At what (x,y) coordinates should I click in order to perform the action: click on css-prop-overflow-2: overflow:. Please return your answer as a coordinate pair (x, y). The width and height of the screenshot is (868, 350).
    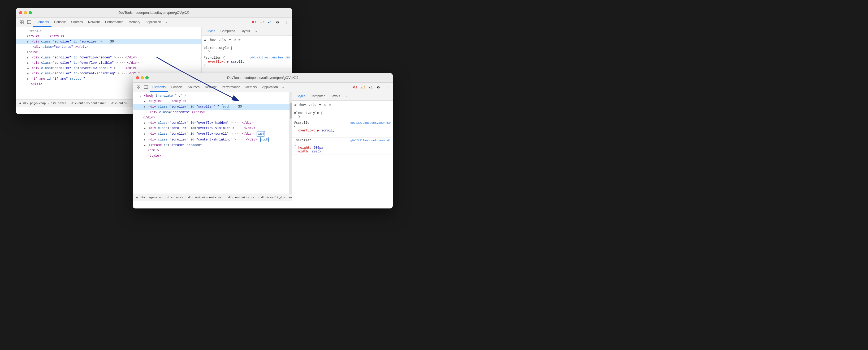
    Looking at the image, I should click on (308, 131).